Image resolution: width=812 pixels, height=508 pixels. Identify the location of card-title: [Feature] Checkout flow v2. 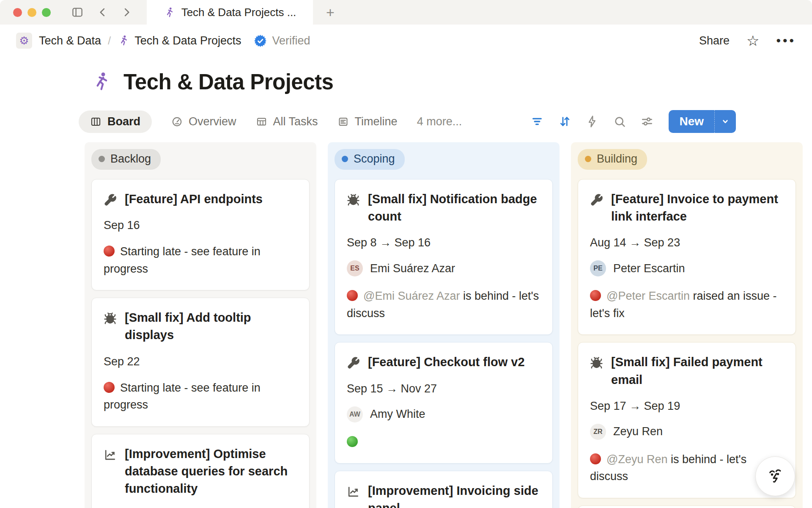
(447, 362).